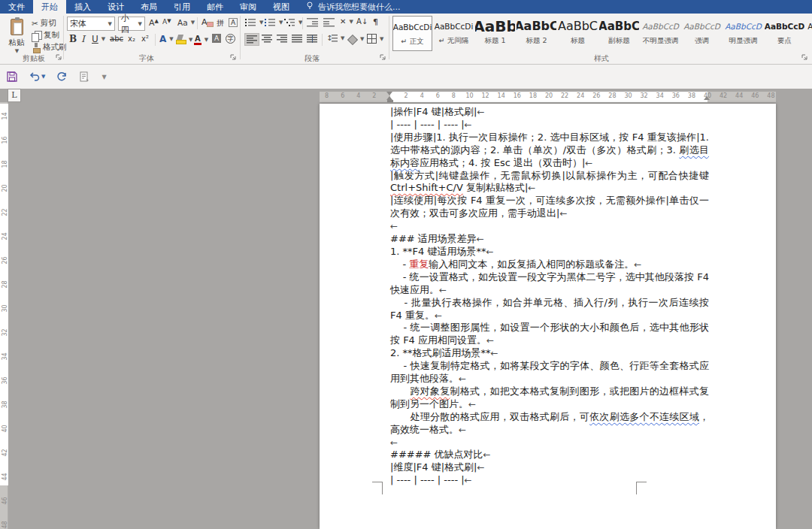 The width and height of the screenshot is (812, 529). I want to click on ribbon-tab-插入: 插入, so click(83, 7).